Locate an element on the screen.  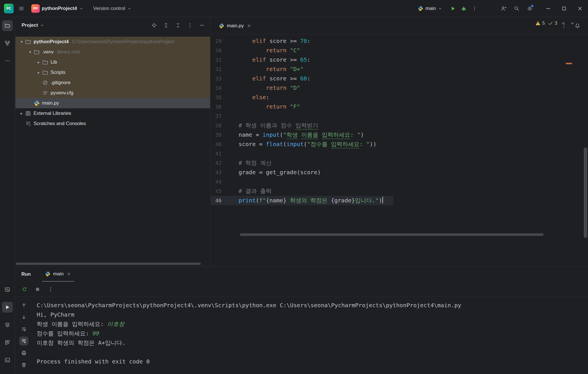
project-panel-options-button is located at coordinates (190, 25).